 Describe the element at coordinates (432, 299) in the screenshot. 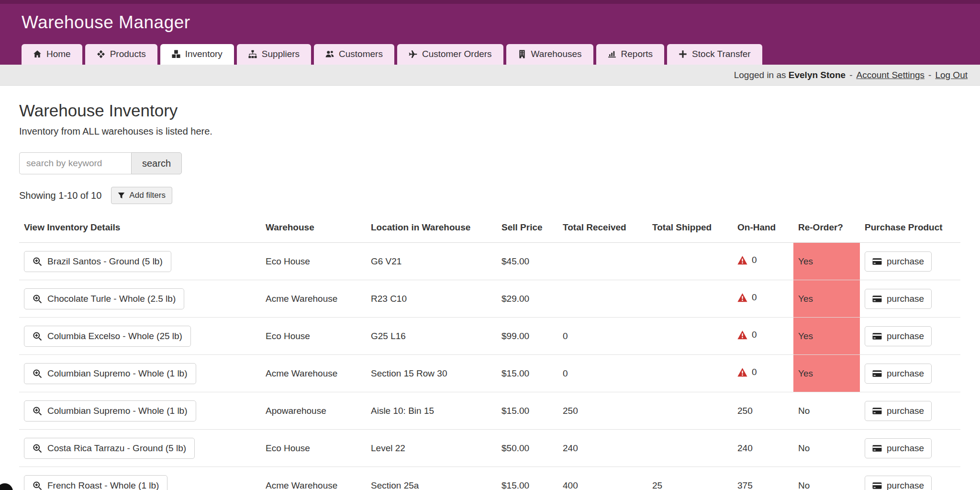

I see `location-cell: R23 C10` at that location.